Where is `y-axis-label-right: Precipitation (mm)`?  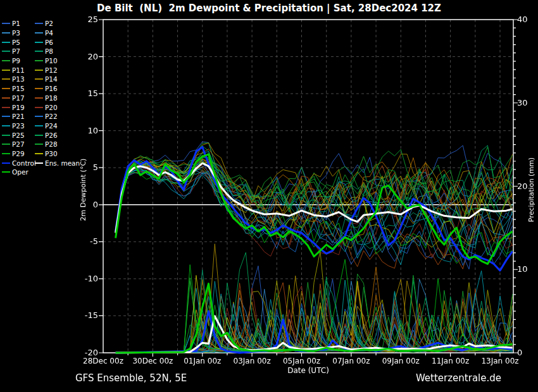 y-axis-label-right: Precipitation (mm) is located at coordinates (532, 190).